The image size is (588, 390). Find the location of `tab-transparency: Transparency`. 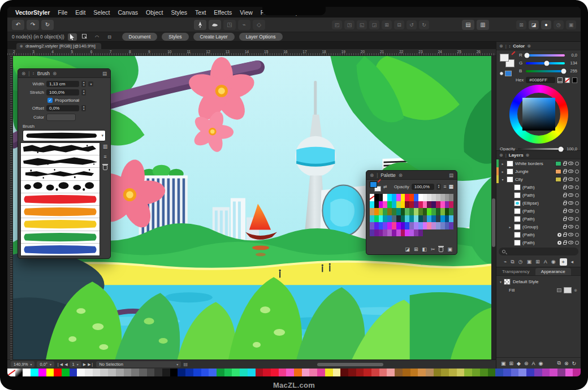

tab-transparency: Transparency is located at coordinates (516, 271).